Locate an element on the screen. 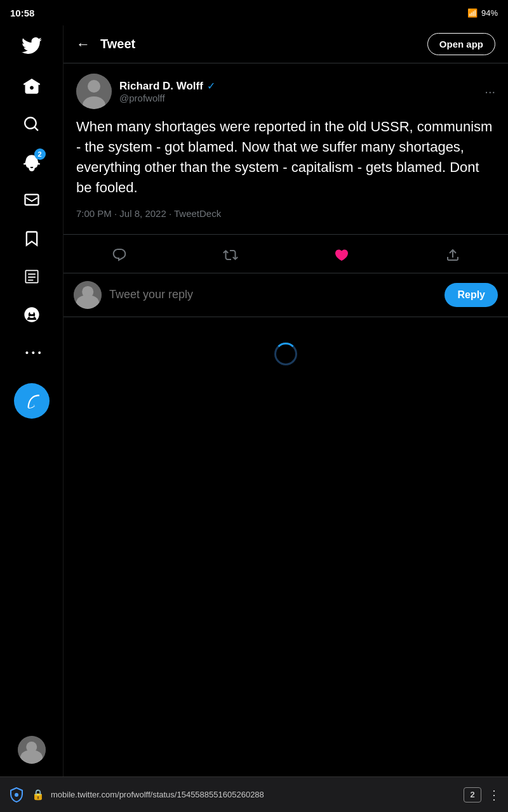 The height and width of the screenshot is (812, 508). wifi-icon: 📶 is located at coordinates (472, 13).